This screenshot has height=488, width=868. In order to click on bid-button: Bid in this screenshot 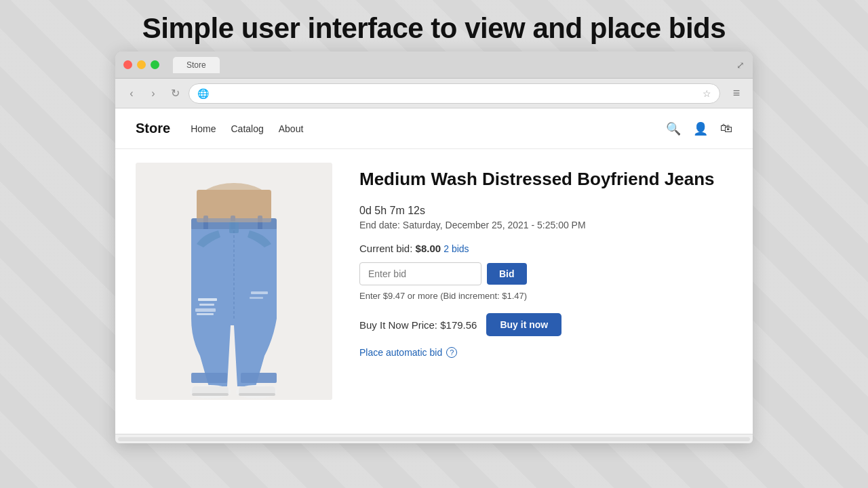, I will do `click(507, 274)`.